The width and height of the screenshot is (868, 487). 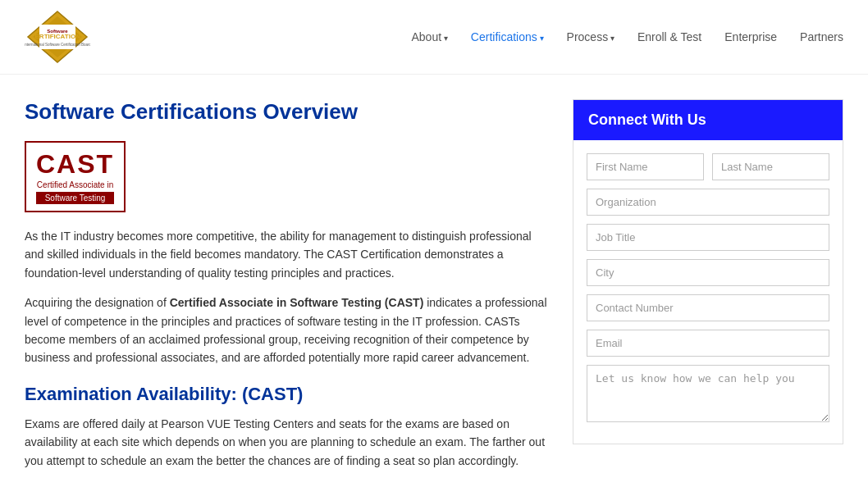 What do you see at coordinates (645, 167) in the screenshot?
I see `first-name-wrap` at bounding box center [645, 167].